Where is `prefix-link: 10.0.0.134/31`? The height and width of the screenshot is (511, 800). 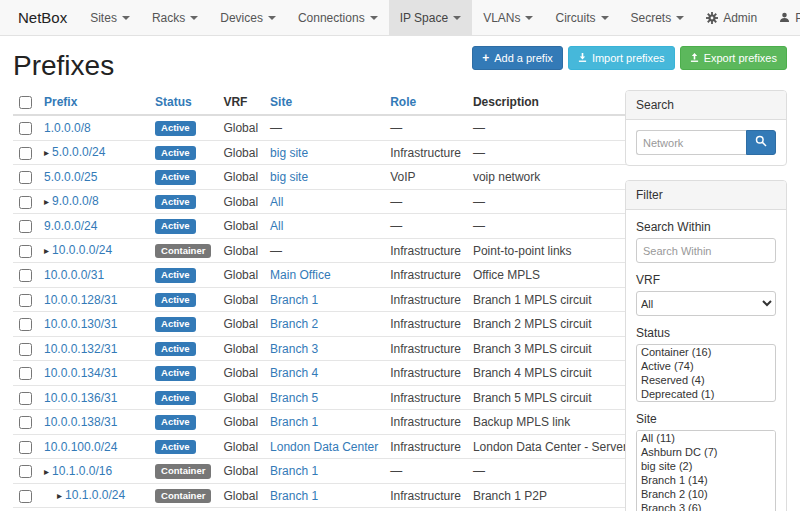
prefix-link: 10.0.0.134/31 is located at coordinates (80, 373).